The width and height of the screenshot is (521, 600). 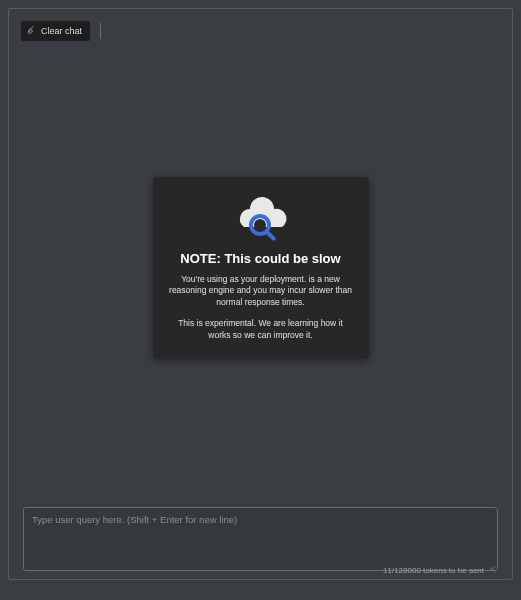 I want to click on clear-chat-button: Clear chat, so click(x=56, y=31).